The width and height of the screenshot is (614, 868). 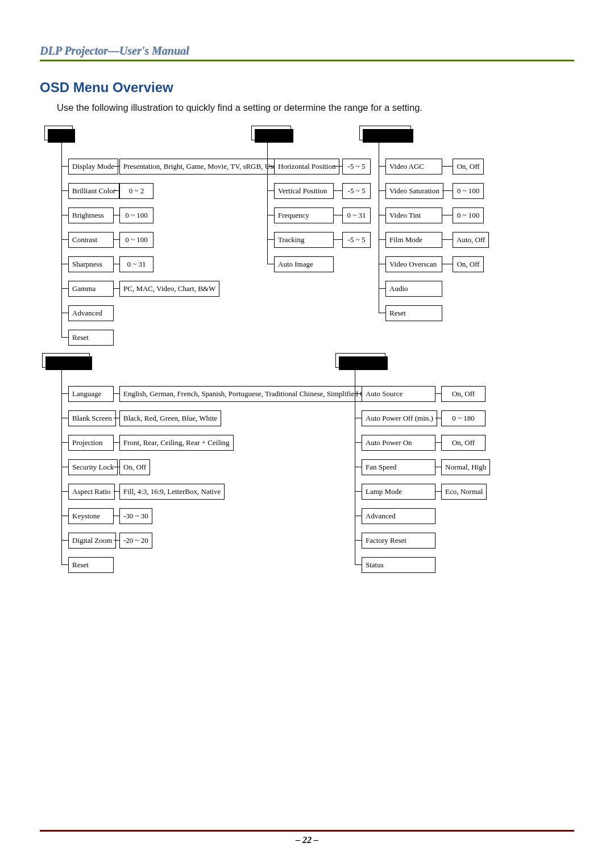 I want to click on menu-item-video_audio-2: Video Tint, so click(x=414, y=215).